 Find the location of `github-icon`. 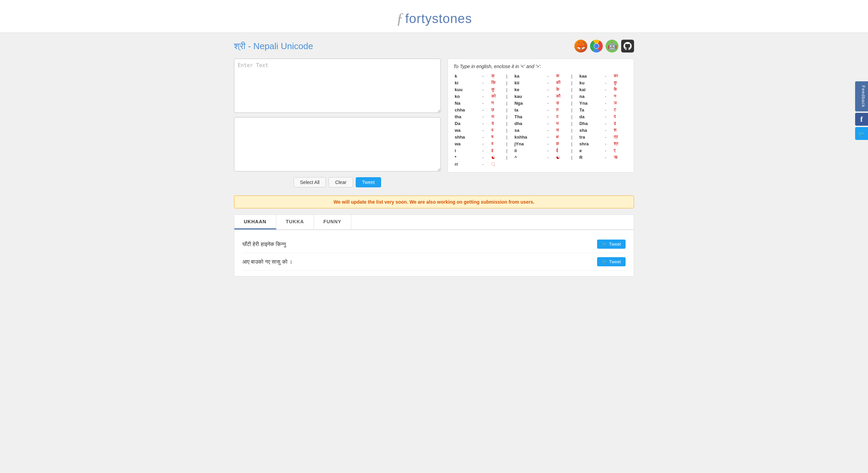

github-icon is located at coordinates (628, 46).